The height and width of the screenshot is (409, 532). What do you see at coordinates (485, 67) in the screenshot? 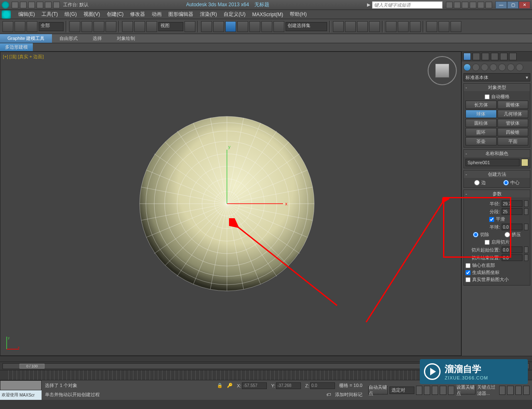
I see `lights-cat-icon` at bounding box center [485, 67].